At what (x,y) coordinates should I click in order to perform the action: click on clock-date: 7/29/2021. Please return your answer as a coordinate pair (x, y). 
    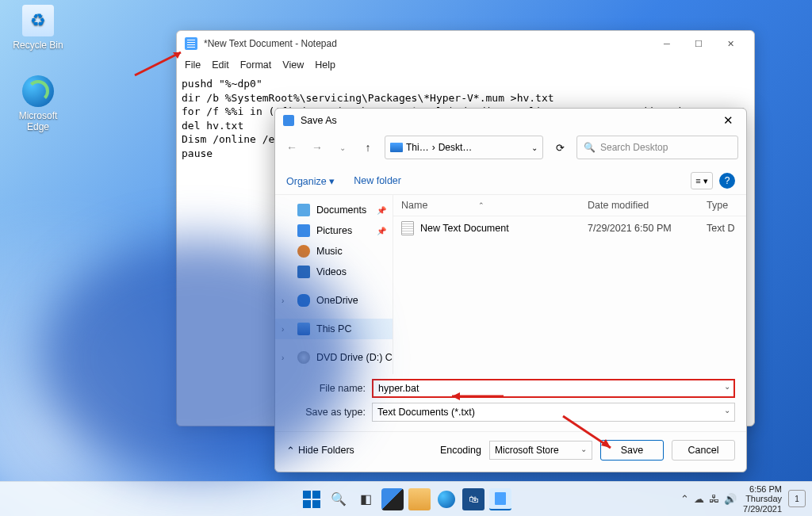
    Looking at the image, I should click on (763, 509).